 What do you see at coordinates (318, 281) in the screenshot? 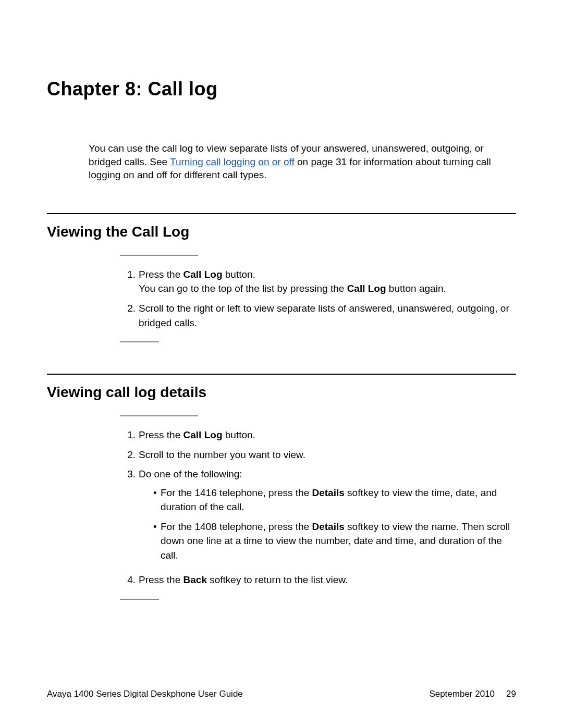
I see `step-item: 1. Press the Call Log button. You can go…` at bounding box center [318, 281].